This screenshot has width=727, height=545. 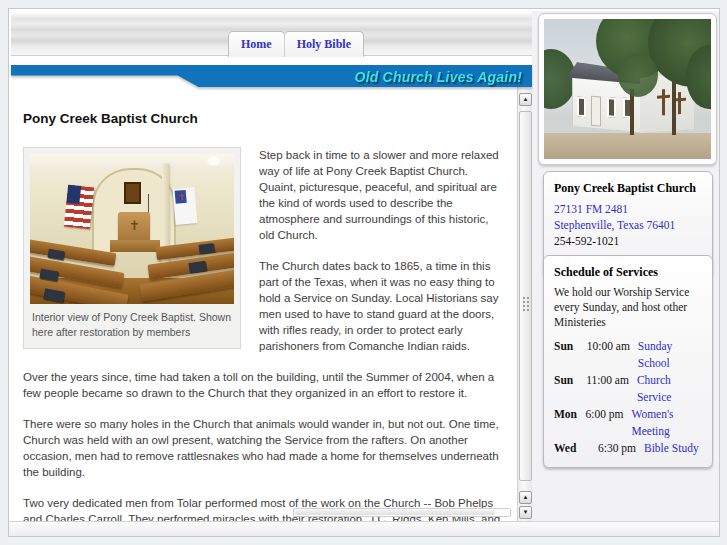 What do you see at coordinates (364, 528) in the screenshot?
I see `window-footer` at bounding box center [364, 528].